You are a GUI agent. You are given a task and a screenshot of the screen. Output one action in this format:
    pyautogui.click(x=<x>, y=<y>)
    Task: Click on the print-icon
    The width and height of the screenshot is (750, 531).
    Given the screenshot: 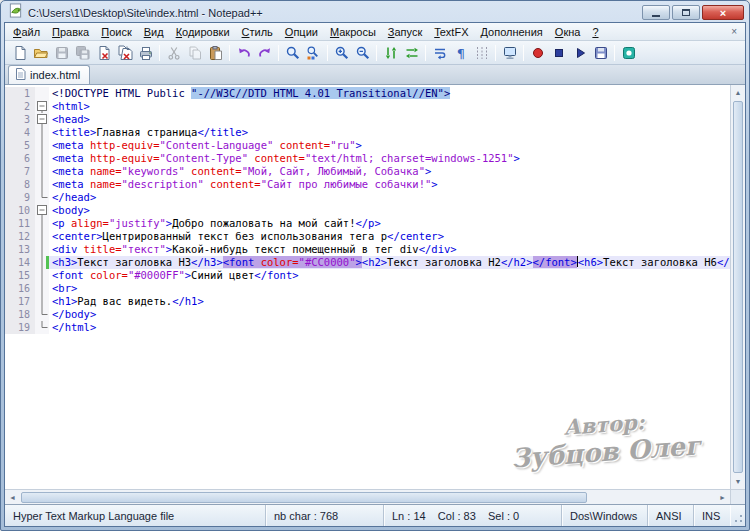 What is the action you would take?
    pyautogui.click(x=146, y=53)
    